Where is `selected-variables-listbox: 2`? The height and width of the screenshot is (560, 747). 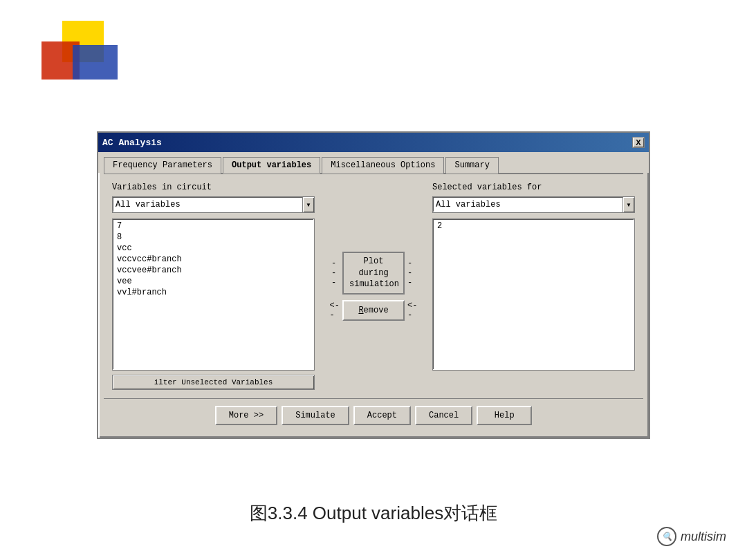 selected-variables-listbox: 2 is located at coordinates (534, 295).